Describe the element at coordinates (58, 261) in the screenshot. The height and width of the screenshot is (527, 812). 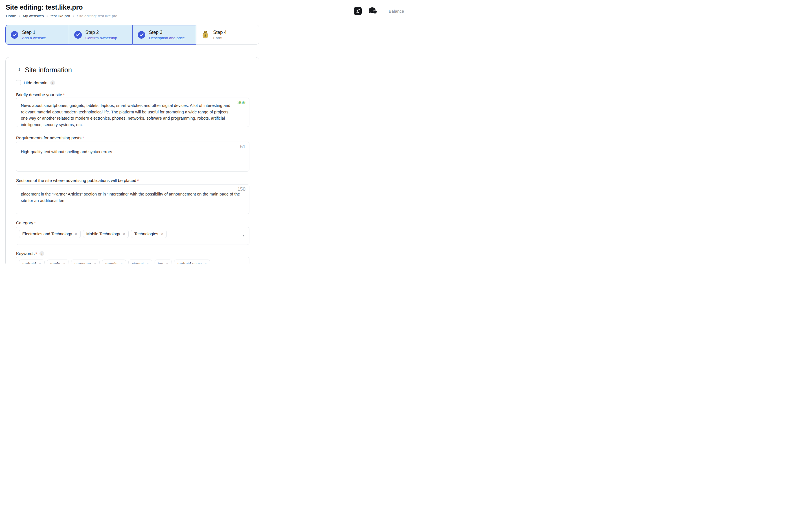
I see `keyword-chip: apple ×` at that location.